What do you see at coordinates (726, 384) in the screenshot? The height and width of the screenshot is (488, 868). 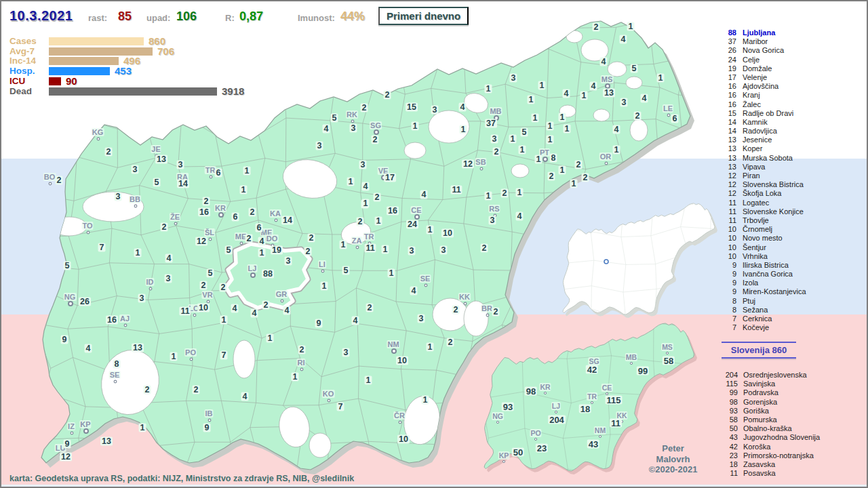 I see `list-count: 115` at bounding box center [726, 384].